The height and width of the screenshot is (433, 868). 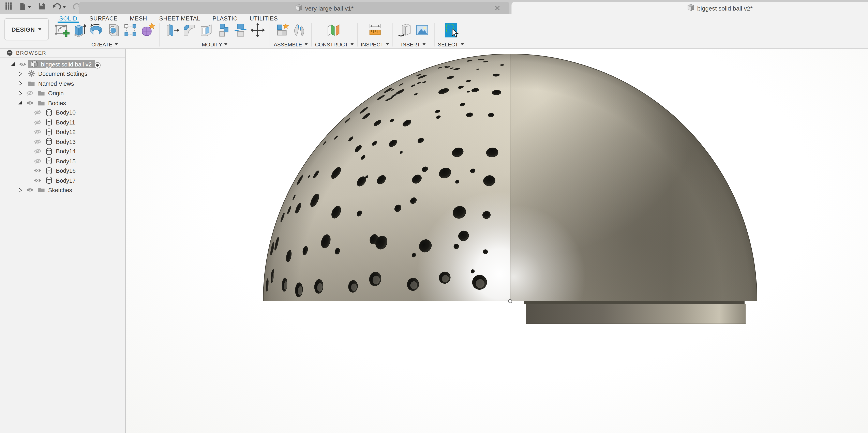 What do you see at coordinates (635, 312) in the screenshot?
I see `model-base` at bounding box center [635, 312].